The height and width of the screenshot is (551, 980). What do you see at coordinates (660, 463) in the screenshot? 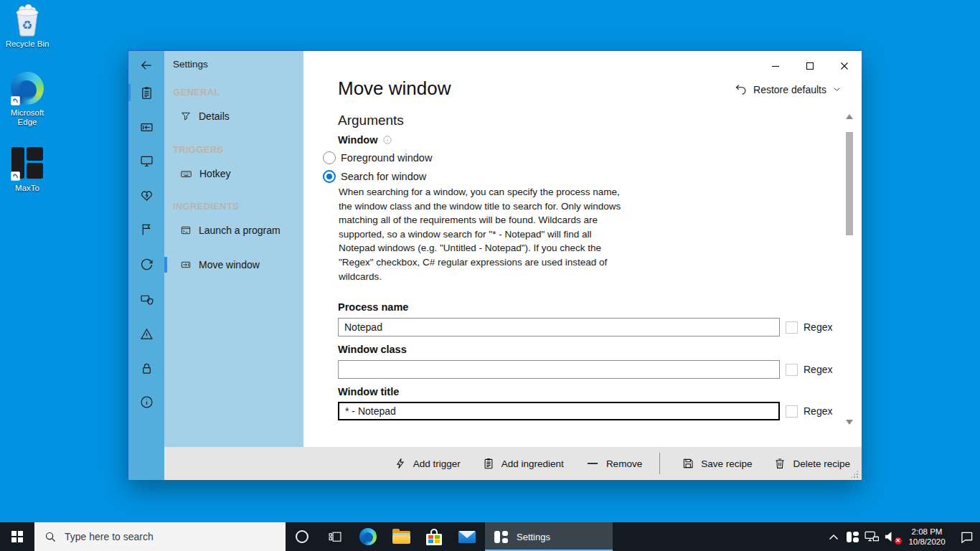
I see `toolbar-separator` at bounding box center [660, 463].